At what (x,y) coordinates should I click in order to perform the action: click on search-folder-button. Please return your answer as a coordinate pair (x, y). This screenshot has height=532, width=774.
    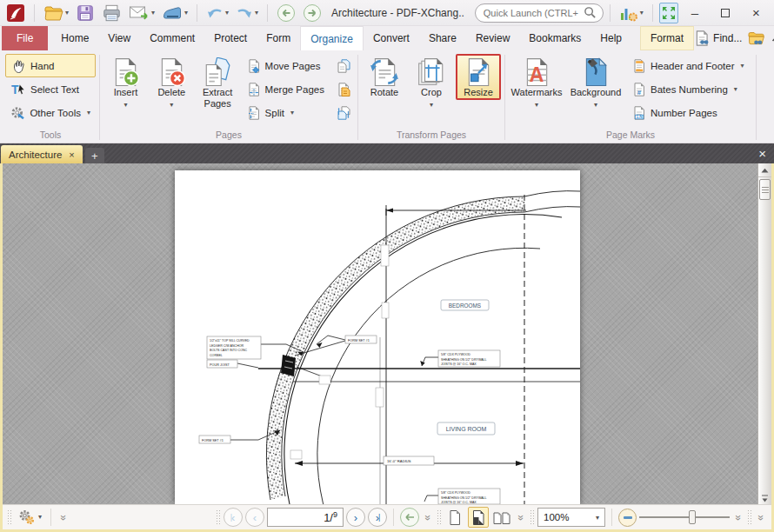
    Looking at the image, I should click on (757, 38).